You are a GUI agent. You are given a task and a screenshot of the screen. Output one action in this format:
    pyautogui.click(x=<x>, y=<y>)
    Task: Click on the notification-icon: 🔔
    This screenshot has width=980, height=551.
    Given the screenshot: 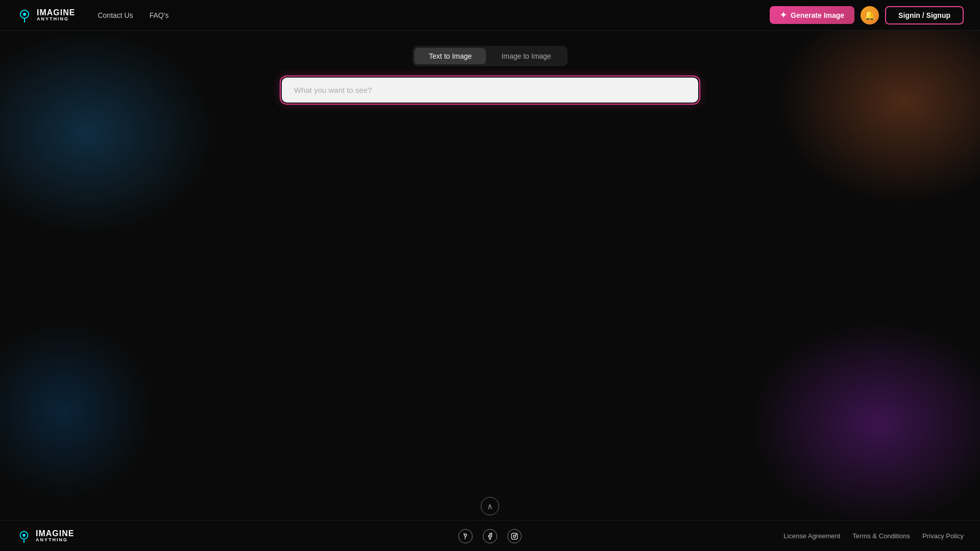 What is the action you would take?
    pyautogui.click(x=870, y=15)
    